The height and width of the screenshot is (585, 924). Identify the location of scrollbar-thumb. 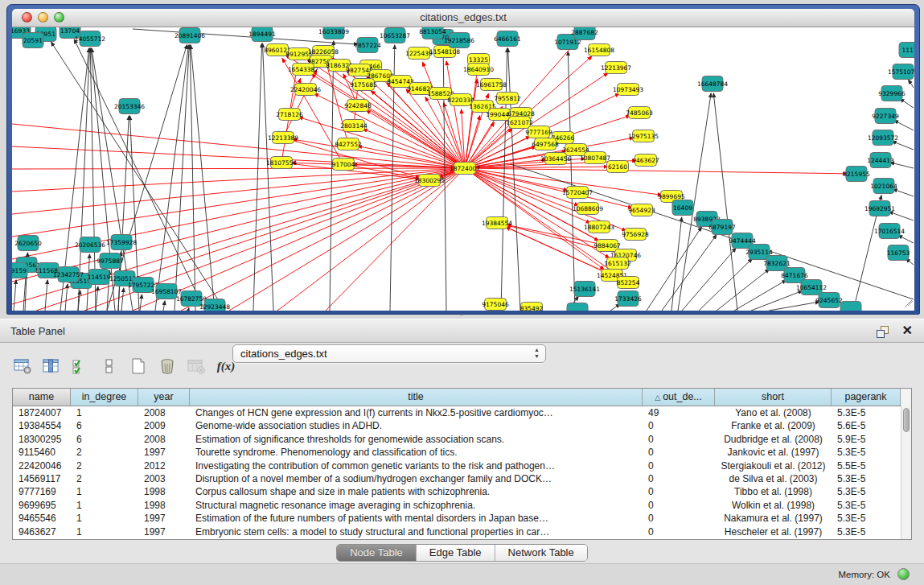
(906, 420).